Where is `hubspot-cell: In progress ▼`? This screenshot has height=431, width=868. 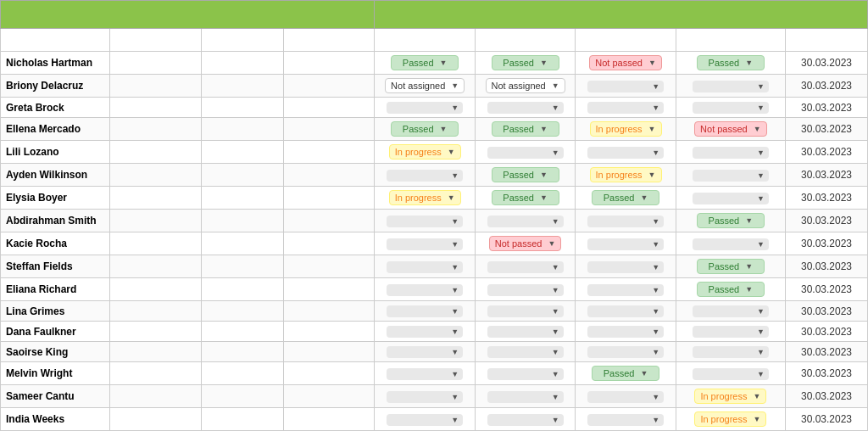
hubspot-cell: In progress ▼ is located at coordinates (626, 129).